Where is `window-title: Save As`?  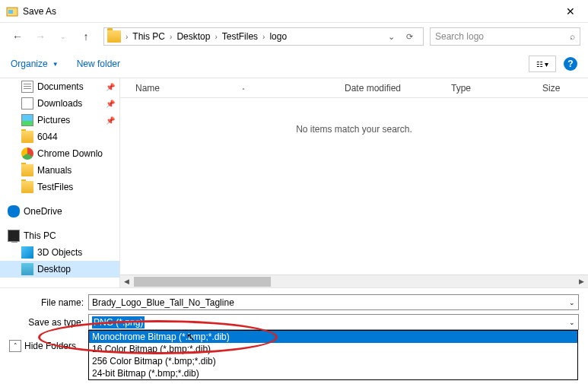
window-title: Save As is located at coordinates (288, 11).